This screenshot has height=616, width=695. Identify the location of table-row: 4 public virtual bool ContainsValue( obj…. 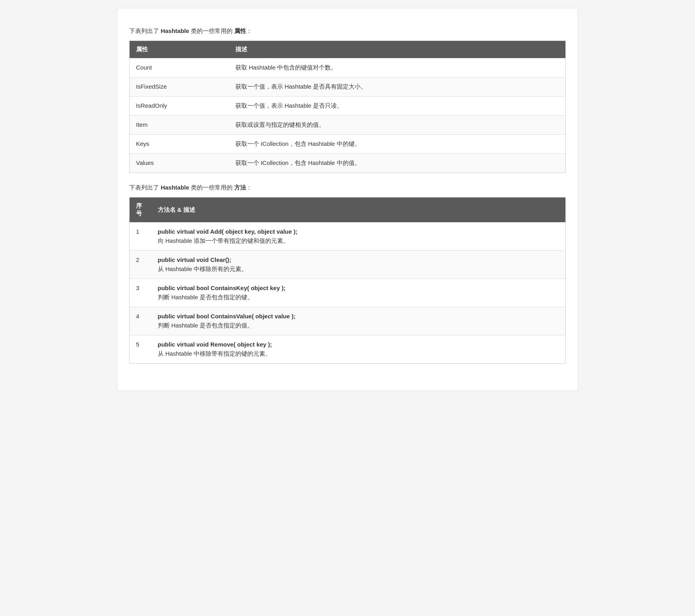
(348, 321).